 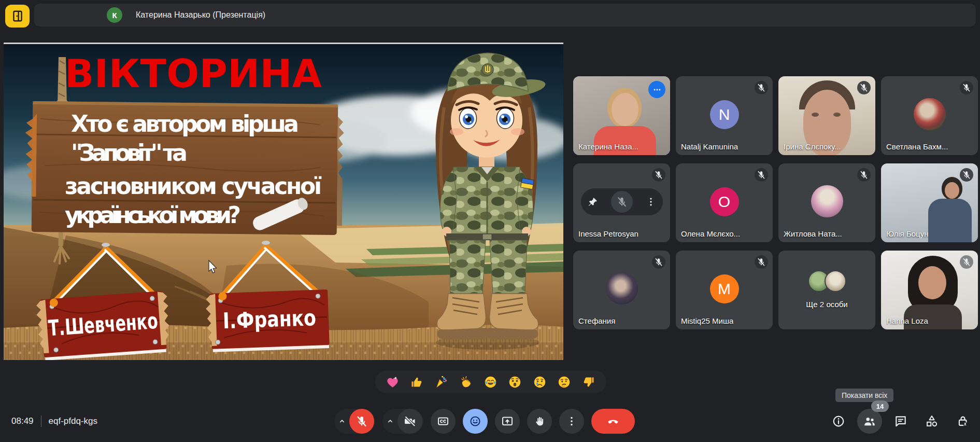 I want to click on mic-options-chevron, so click(x=342, y=421).